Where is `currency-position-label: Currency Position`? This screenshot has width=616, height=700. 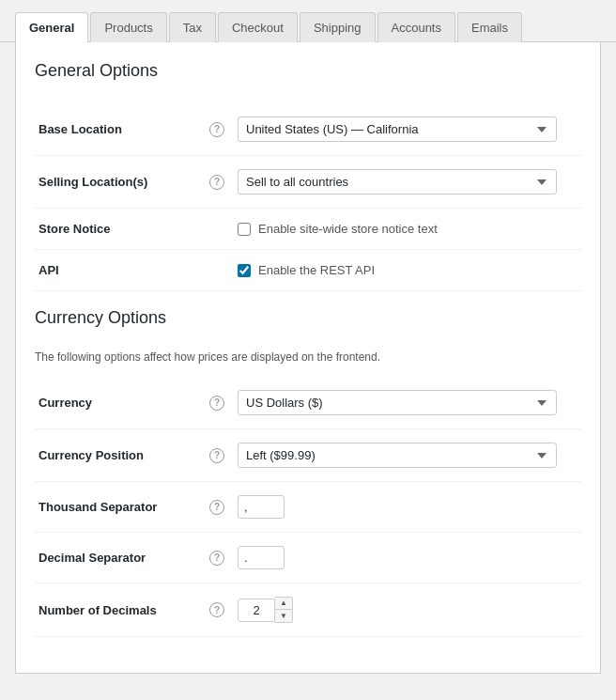 currency-position-label: Currency Position is located at coordinates (119, 456).